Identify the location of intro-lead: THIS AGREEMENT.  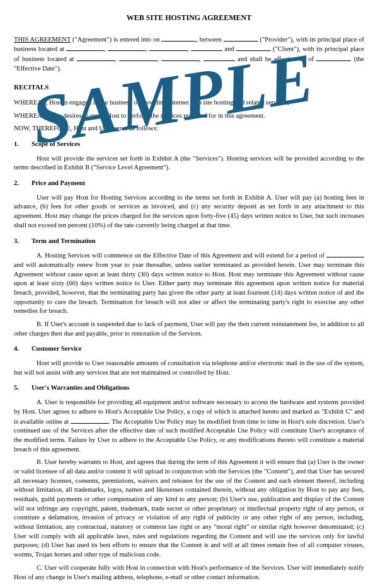
(42, 39).